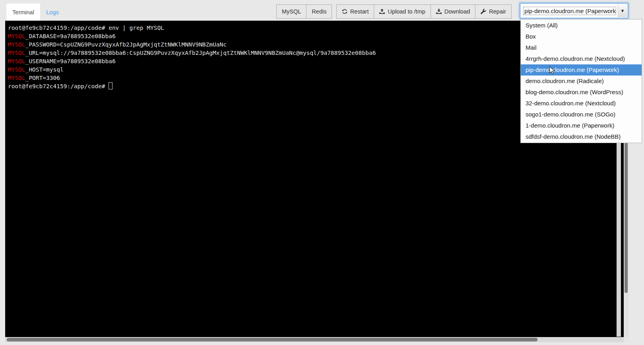  I want to click on app-select-option: Box, so click(581, 37).